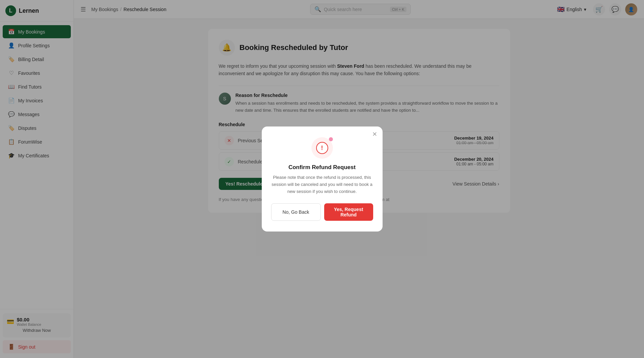  I want to click on modal-title: Confirm Refund Request, so click(322, 167).